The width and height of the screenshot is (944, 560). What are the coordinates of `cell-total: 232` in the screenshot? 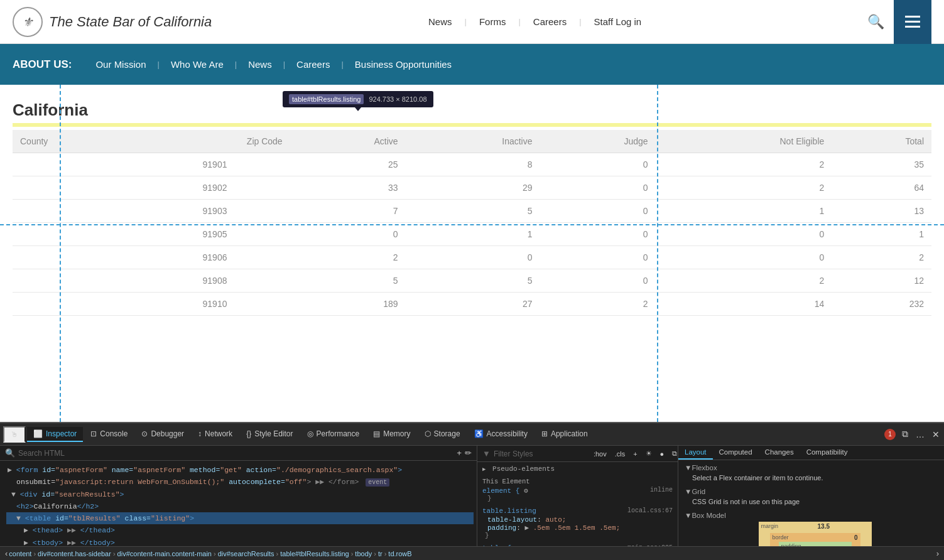 It's located at (882, 304).